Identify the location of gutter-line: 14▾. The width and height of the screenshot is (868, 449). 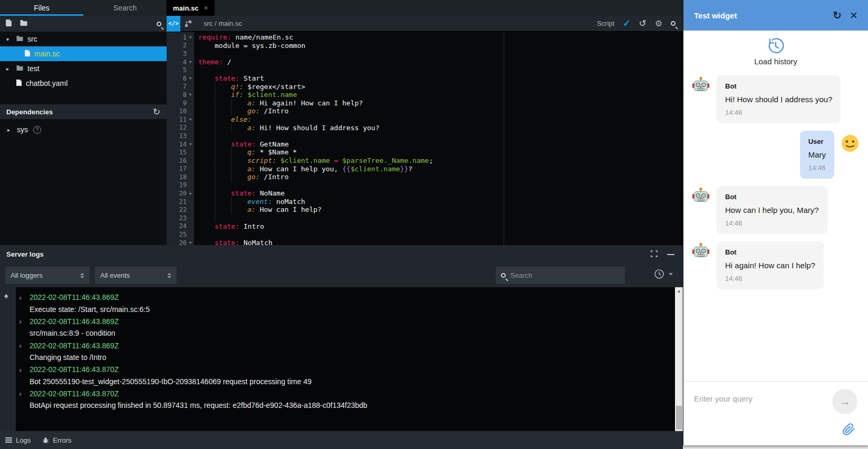
(180, 144).